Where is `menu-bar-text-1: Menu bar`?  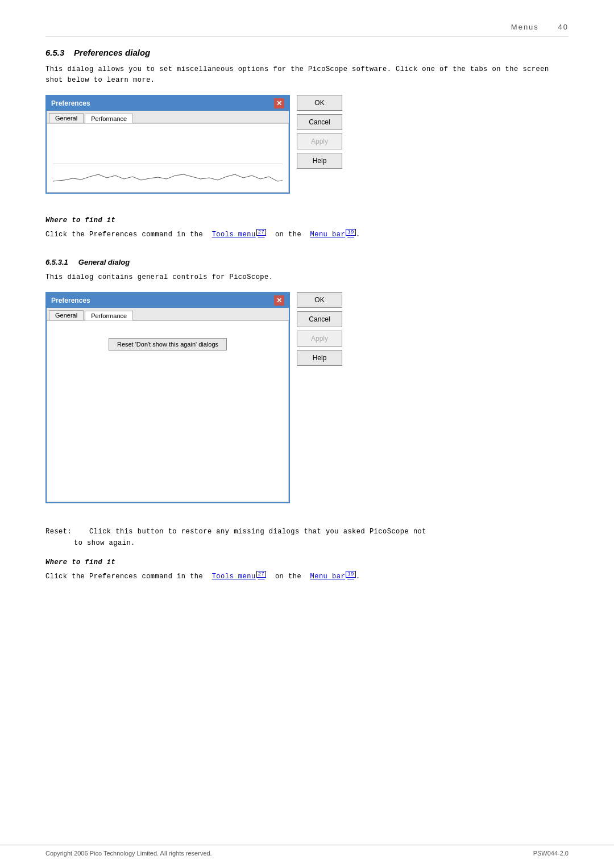 menu-bar-text-1: Menu bar is located at coordinates (328, 235).